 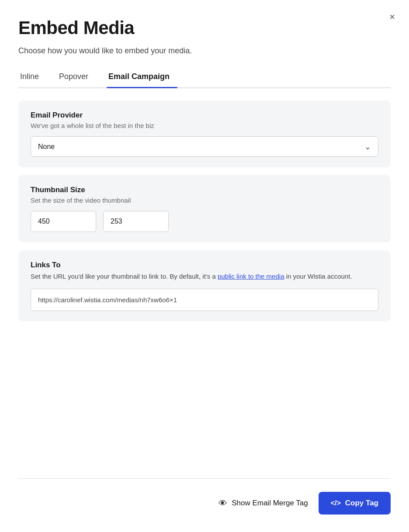 What do you see at coordinates (336, 503) in the screenshot?
I see `code-icon: </>` at bounding box center [336, 503].